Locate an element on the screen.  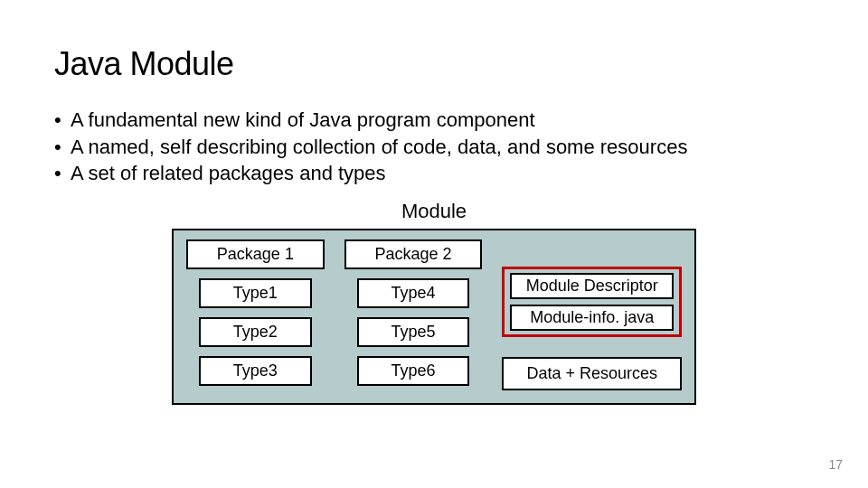
module-info-file: Module-info. java is located at coordinates (591, 318).